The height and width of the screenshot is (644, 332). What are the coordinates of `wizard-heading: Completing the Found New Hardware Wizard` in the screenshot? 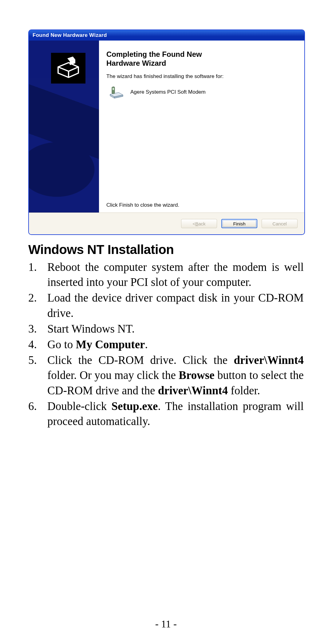 It's located at (202, 59).